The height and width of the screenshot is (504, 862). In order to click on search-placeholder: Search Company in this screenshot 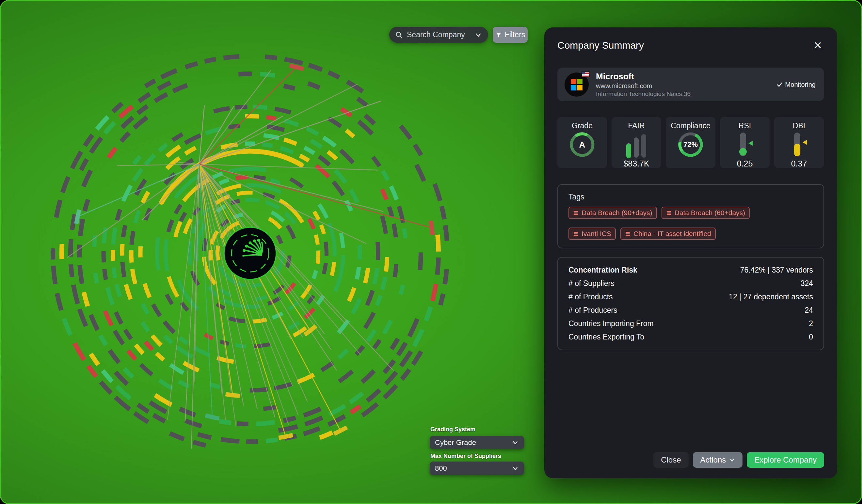, I will do `click(436, 35)`.